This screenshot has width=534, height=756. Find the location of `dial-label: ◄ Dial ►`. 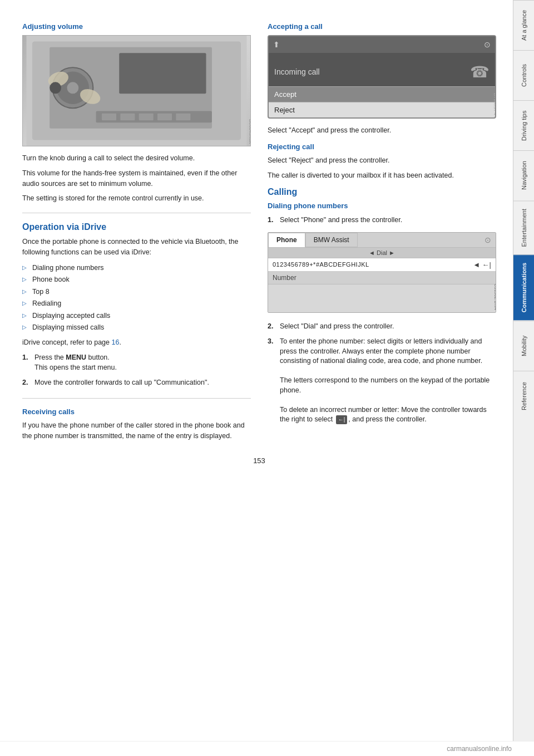

dial-label: ◄ Dial ► is located at coordinates (382, 253).